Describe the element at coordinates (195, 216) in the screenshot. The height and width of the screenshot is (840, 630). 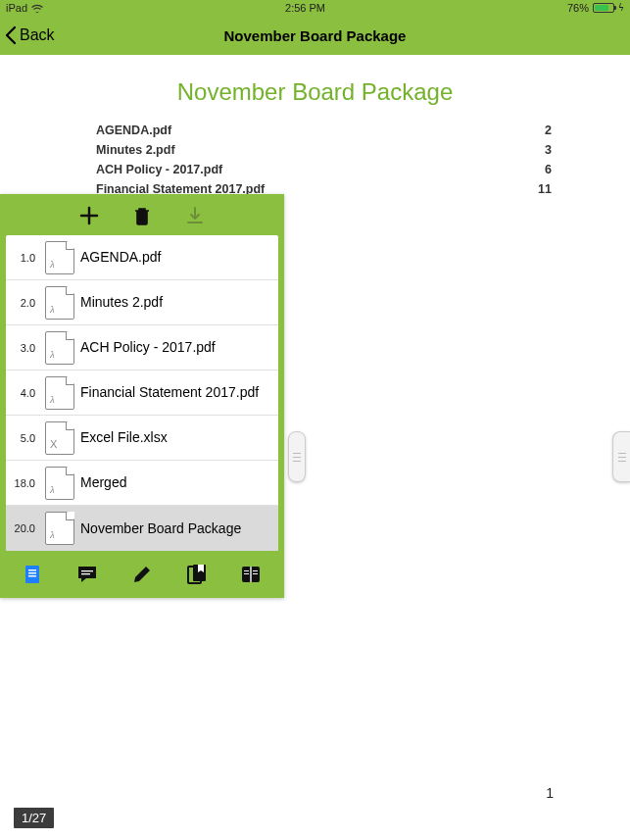
I see `download-button` at that location.